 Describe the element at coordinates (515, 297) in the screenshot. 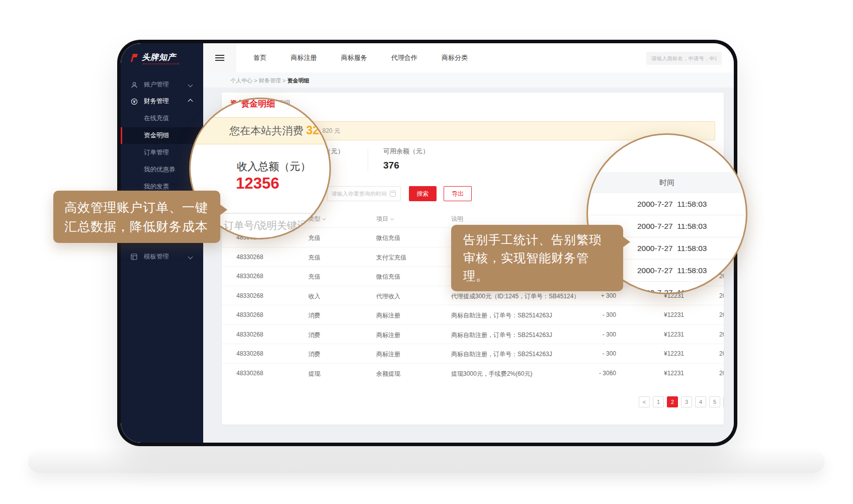

I see `cell-desc: 代理提成300元（ID:1245，订单号：SB45124）` at that location.